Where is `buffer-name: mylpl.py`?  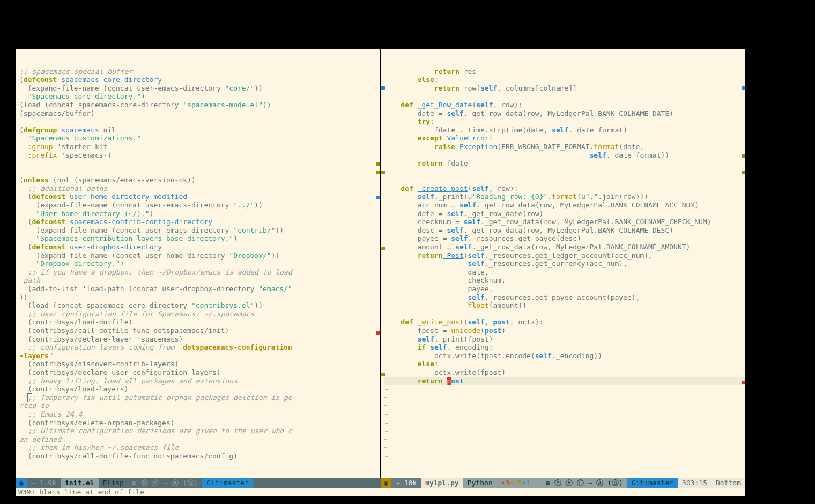 buffer-name: mylpl.py is located at coordinates (442, 483).